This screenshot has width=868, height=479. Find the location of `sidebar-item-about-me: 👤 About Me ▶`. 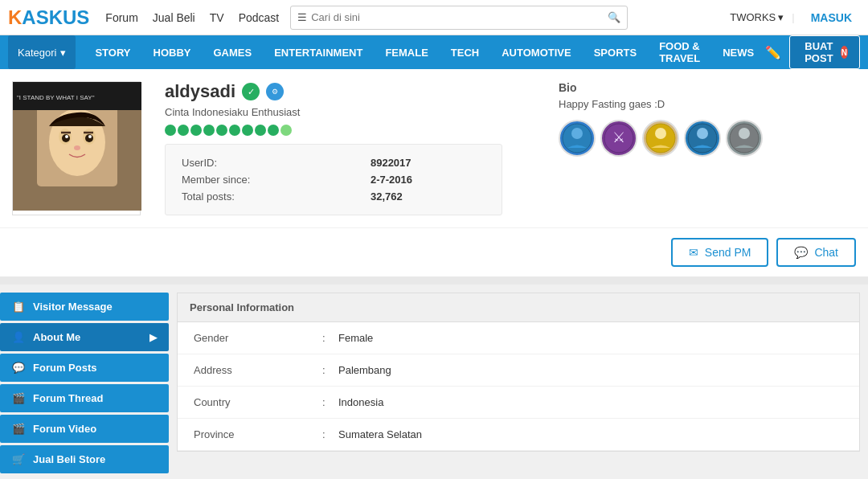

sidebar-item-about-me: 👤 About Me ▶ is located at coordinates (84, 338).